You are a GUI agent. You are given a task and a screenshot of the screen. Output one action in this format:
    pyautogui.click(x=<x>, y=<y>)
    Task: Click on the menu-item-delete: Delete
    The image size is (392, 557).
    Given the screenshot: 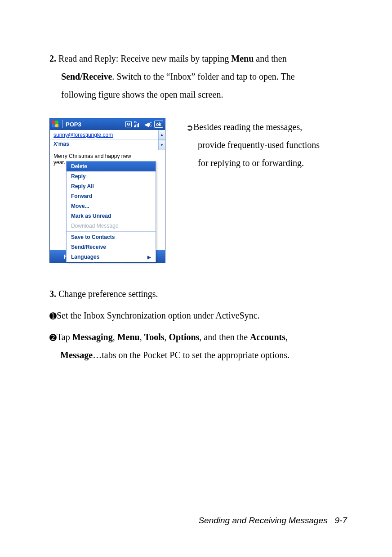 What is the action you would take?
    pyautogui.click(x=111, y=166)
    